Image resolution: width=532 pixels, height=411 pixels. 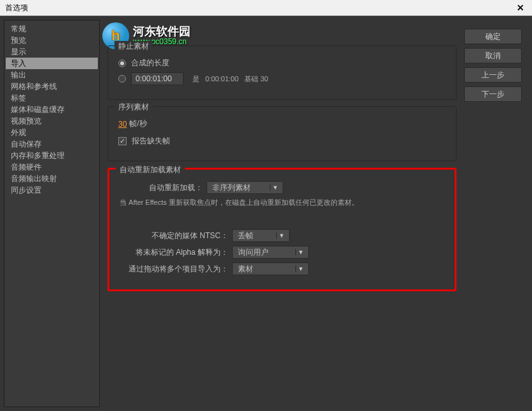 I want to click on drag-label: 通过拖动将多个项目导入为：, so click(x=174, y=269).